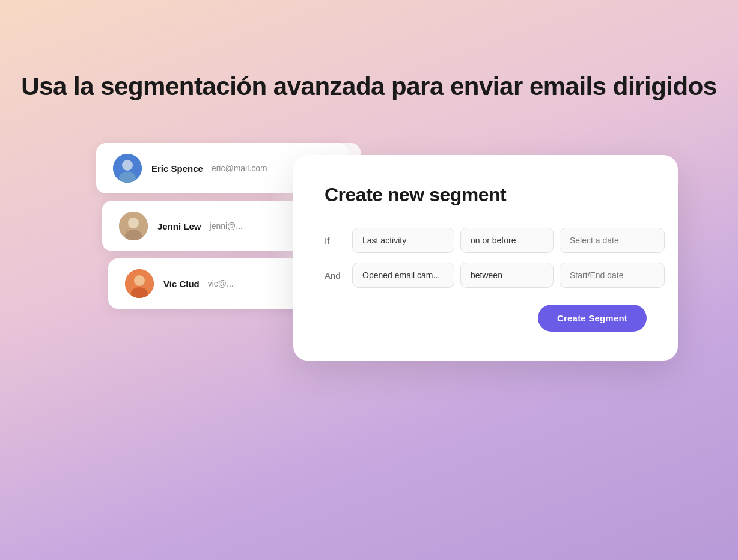 The height and width of the screenshot is (560, 738). I want to click on create-segment-button: Create Segment, so click(593, 318).